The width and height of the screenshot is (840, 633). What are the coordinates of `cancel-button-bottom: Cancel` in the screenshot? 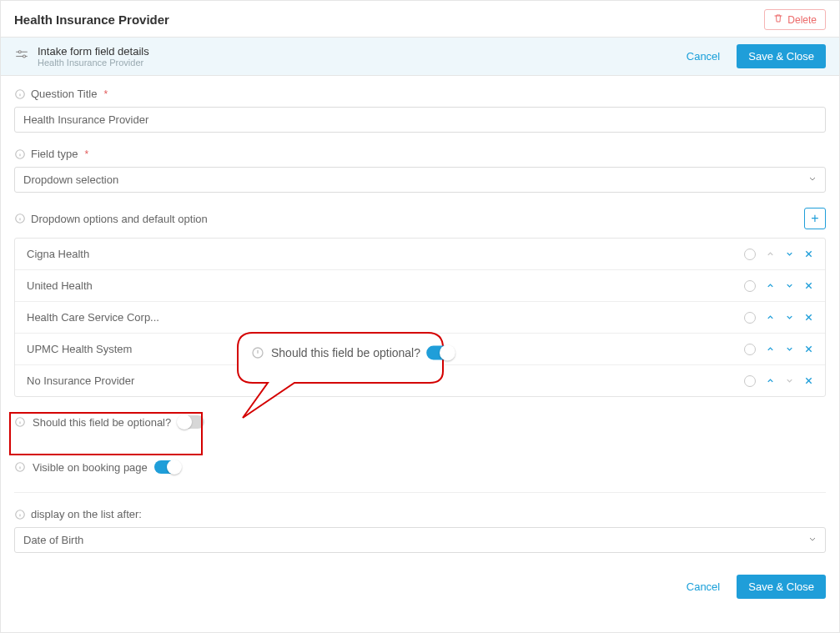 It's located at (703, 587).